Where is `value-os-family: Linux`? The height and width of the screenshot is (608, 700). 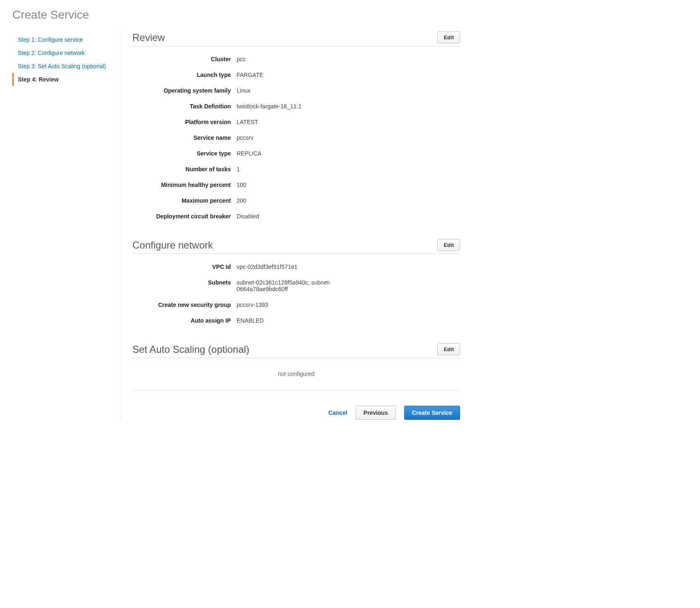 value-os-family: Linux is located at coordinates (290, 91).